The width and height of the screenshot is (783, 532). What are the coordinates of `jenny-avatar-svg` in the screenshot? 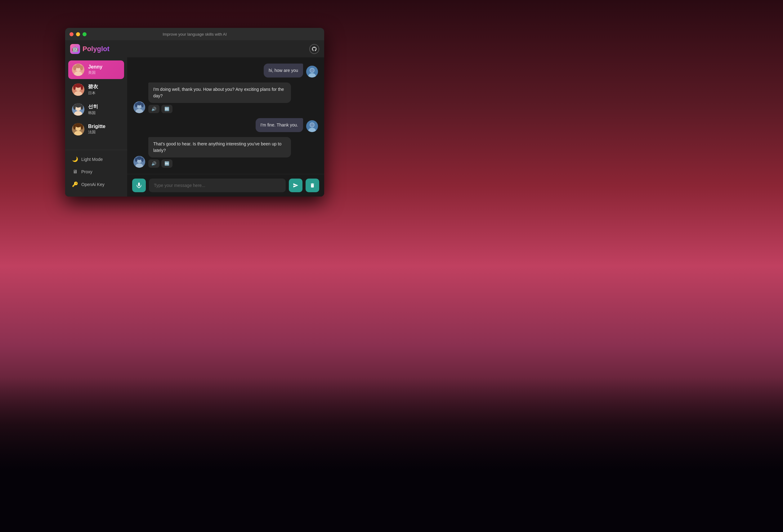 It's located at (78, 70).